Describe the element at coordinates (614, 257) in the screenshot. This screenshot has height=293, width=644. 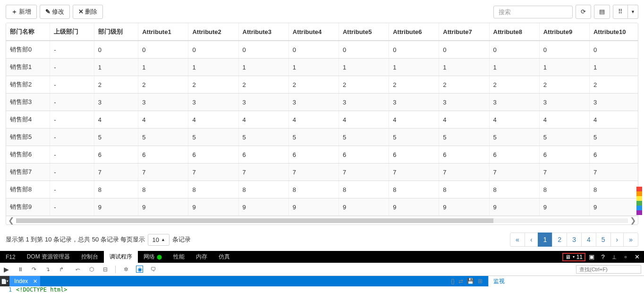
I see `devtools-pin-icon: ⟂` at that location.